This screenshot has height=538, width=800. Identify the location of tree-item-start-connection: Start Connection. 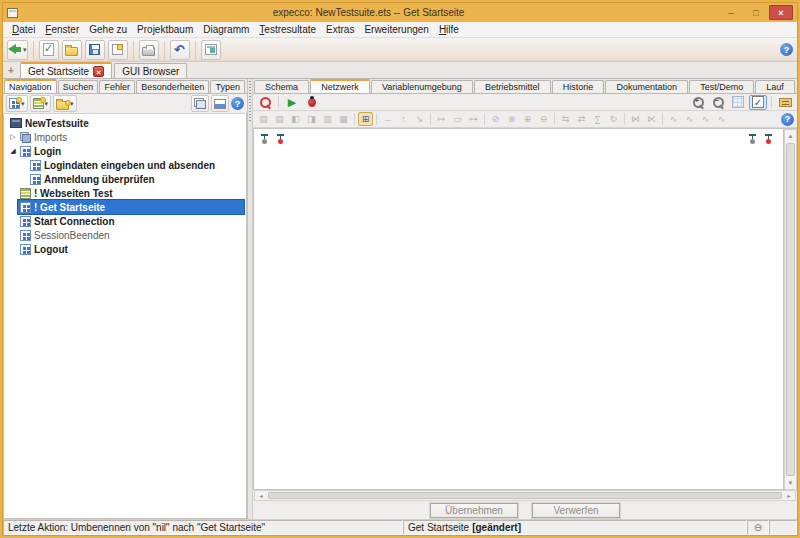
(125, 221).